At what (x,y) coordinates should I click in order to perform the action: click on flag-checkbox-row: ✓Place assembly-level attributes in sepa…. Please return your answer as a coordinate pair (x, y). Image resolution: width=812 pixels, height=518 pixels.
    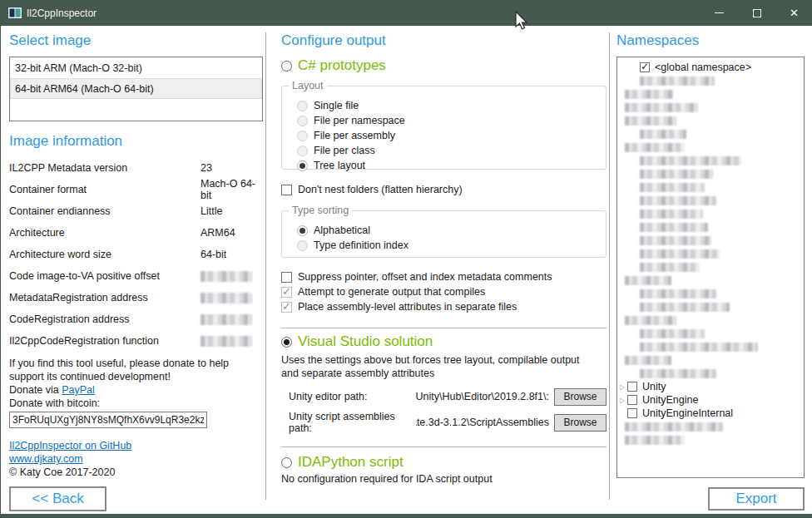
    Looking at the image, I should click on (444, 307).